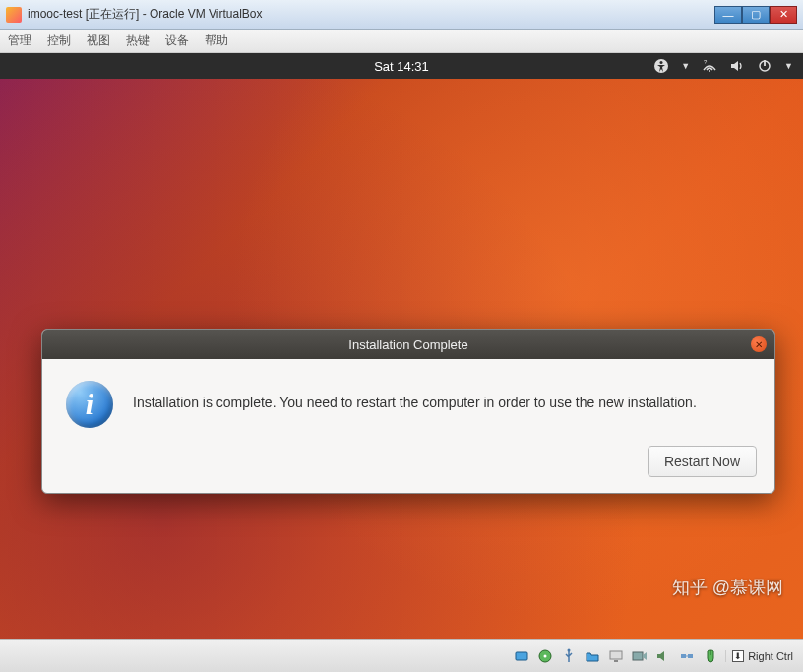 This screenshot has width=803, height=672. Describe the element at coordinates (408, 344) in the screenshot. I see `dialog-titlebar: Installation Complete ✕` at that location.